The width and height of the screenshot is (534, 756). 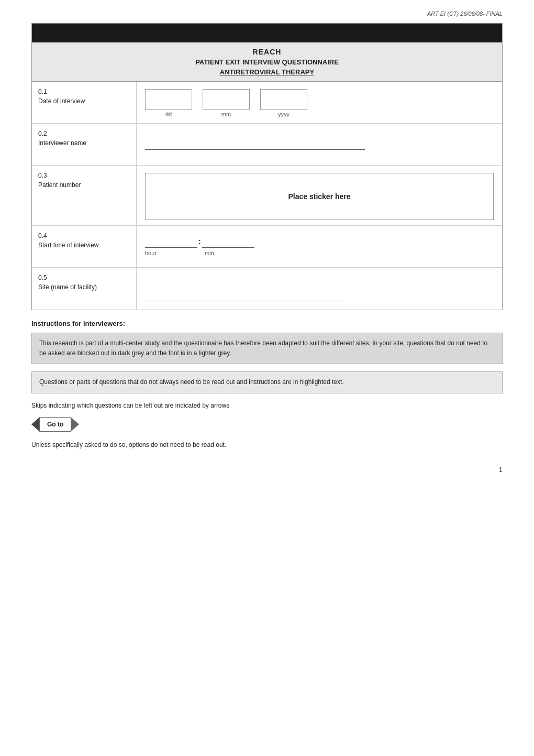 I want to click on go-to-arrow-container: Go to, so click(x=267, y=424).